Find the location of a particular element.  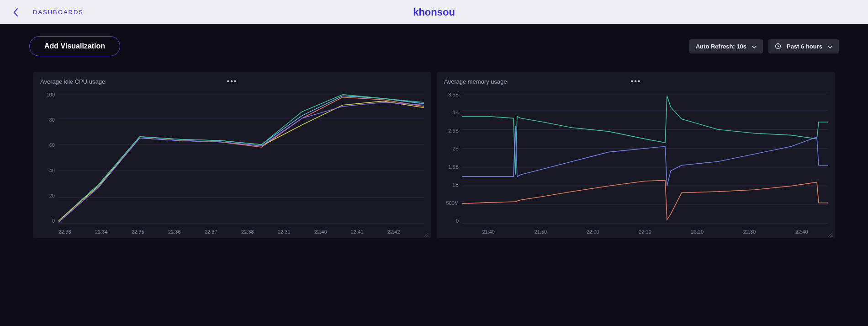

page-title: khonsou is located at coordinates (434, 12).